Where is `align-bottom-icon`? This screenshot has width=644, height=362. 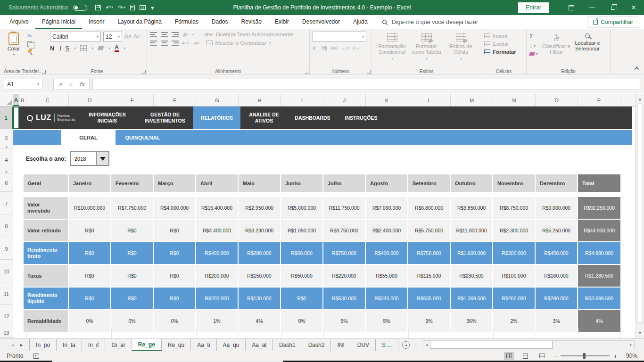 align-bottom-icon is located at coordinates (175, 35).